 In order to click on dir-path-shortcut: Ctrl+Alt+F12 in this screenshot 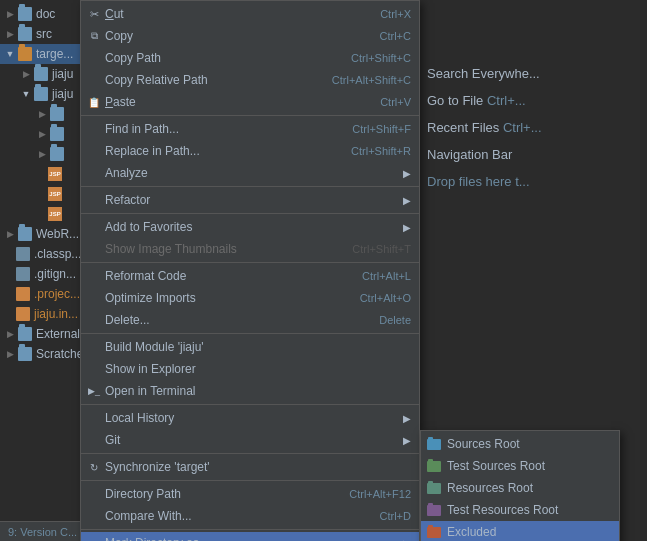, I will do `click(380, 494)`.